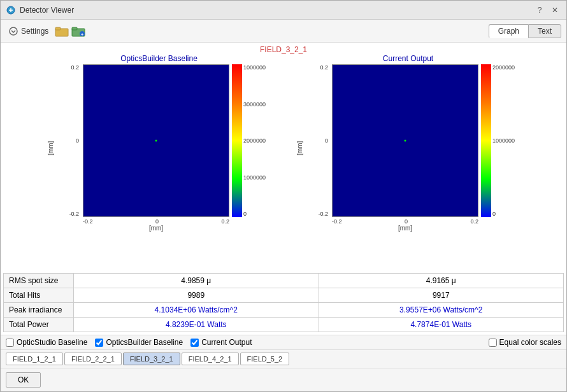 The height and width of the screenshot is (392, 567). What do you see at coordinates (284, 303) in the screenshot?
I see `stats-table: RMS spot size4.9859 μ4.9165 μTotal Hits9…` at bounding box center [284, 303].